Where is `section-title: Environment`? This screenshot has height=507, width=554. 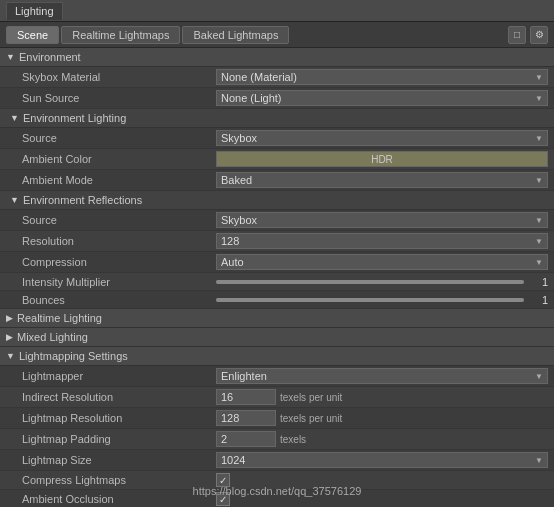
section-title: Environment is located at coordinates (50, 57).